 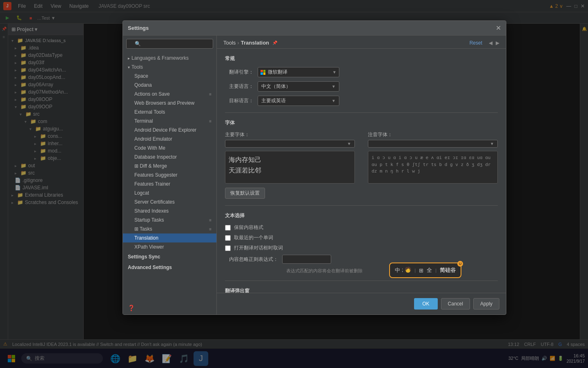 What do you see at coordinates (241, 87) in the screenshot?
I see `primary-lang-label: 主要语言：` at bounding box center [241, 87].